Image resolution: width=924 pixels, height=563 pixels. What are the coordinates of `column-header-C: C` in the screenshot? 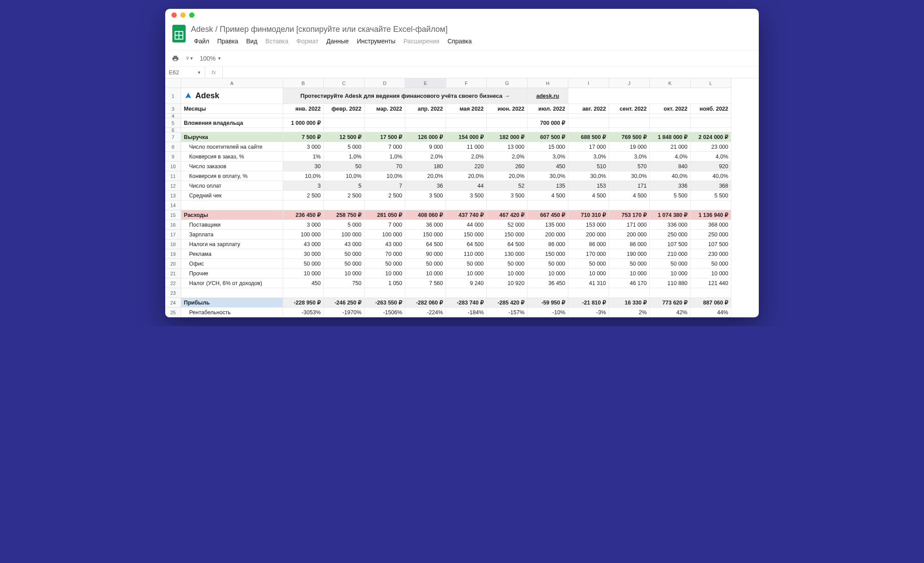 It's located at (344, 83).